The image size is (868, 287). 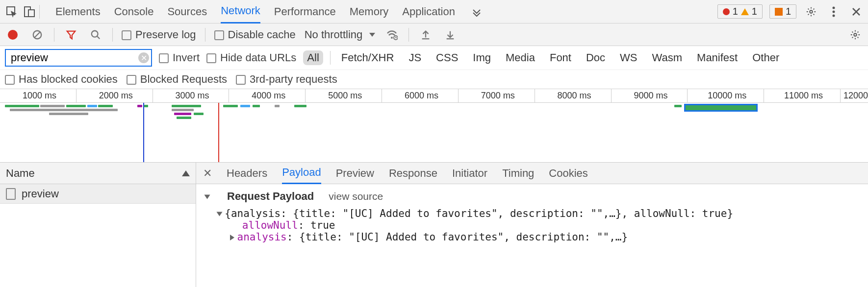 I want to click on filter-input-wrap: ✕, so click(x=78, y=58).